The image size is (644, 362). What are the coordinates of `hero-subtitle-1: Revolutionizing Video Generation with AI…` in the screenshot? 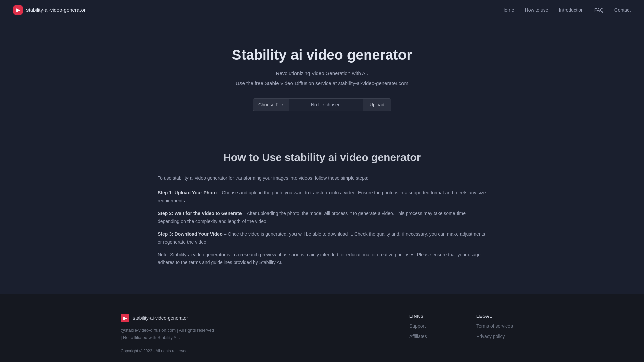 It's located at (322, 73).